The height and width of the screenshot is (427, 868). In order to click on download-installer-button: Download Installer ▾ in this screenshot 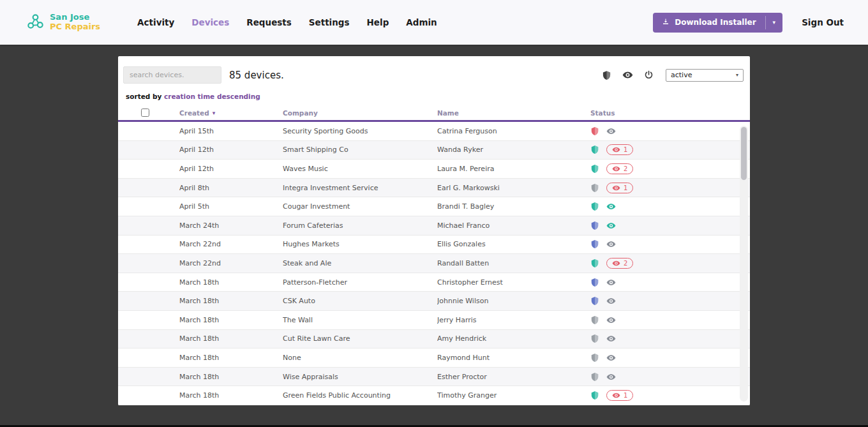, I will do `click(717, 23)`.